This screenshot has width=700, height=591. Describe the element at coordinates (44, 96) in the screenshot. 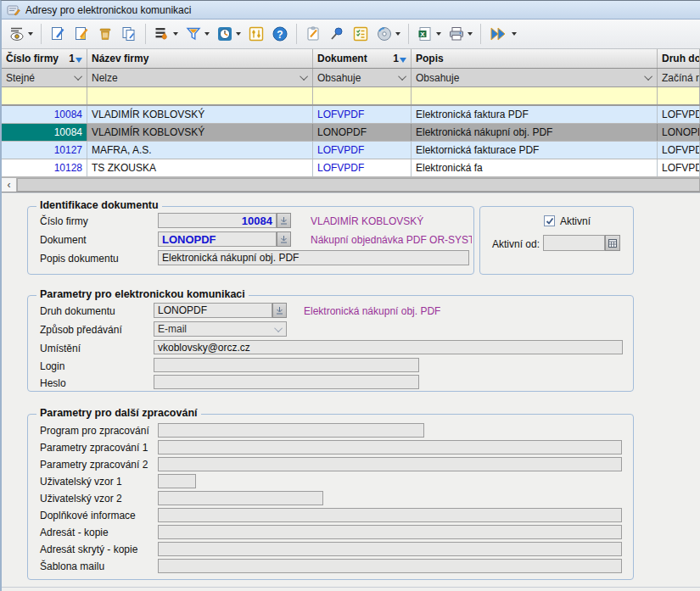

I see `search-cell-cislo` at that location.